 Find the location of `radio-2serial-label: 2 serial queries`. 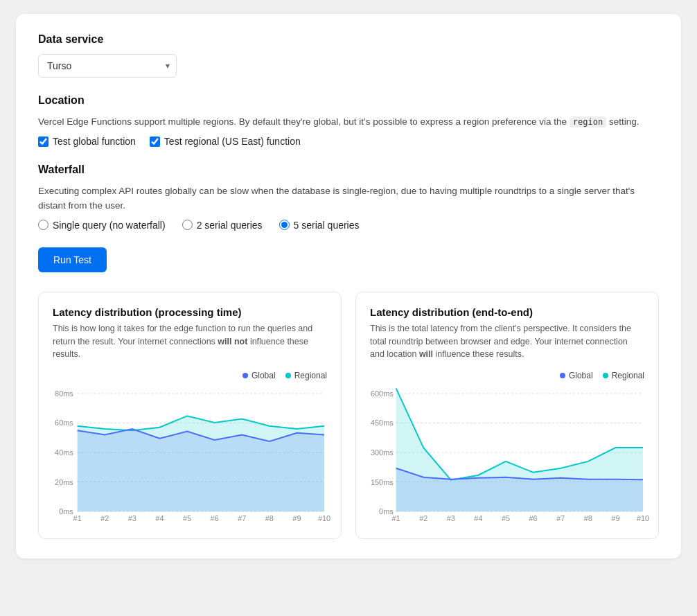

radio-2serial-label: 2 serial queries is located at coordinates (222, 225).